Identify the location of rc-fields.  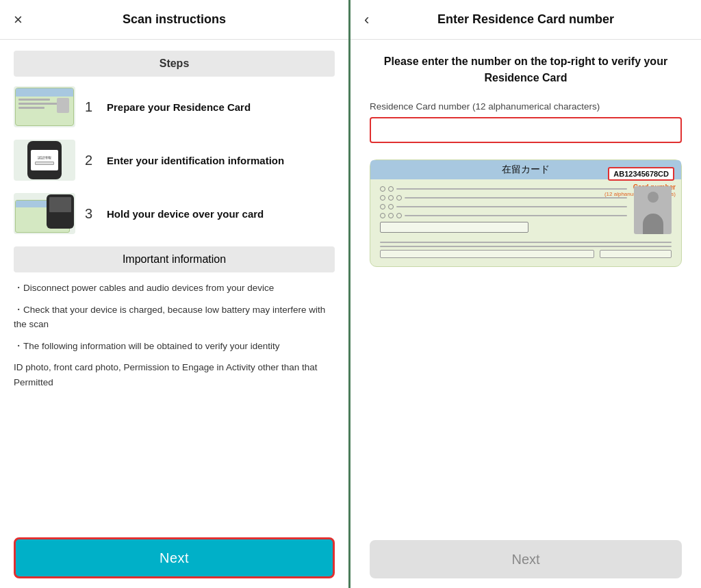
(504, 211).